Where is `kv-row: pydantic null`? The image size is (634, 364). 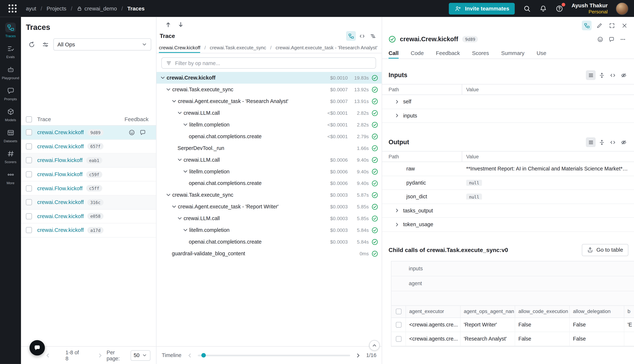
kv-row: pydantic null is located at coordinates (508, 183).